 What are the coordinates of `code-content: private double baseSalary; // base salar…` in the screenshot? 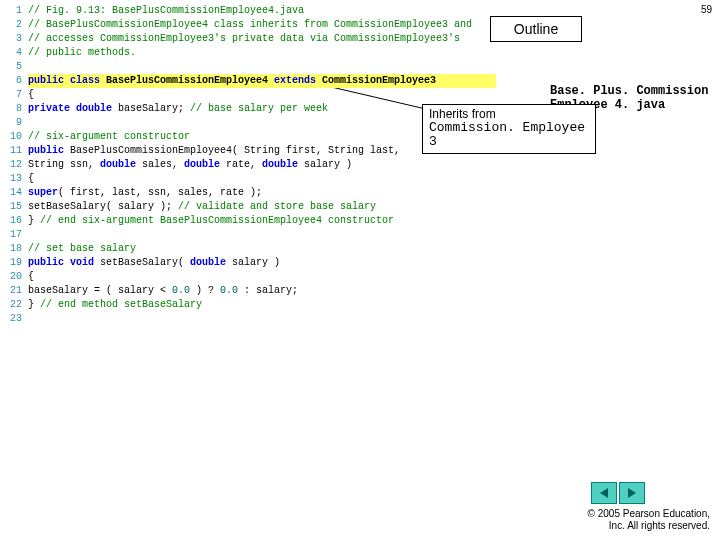 It's located at (178, 109).